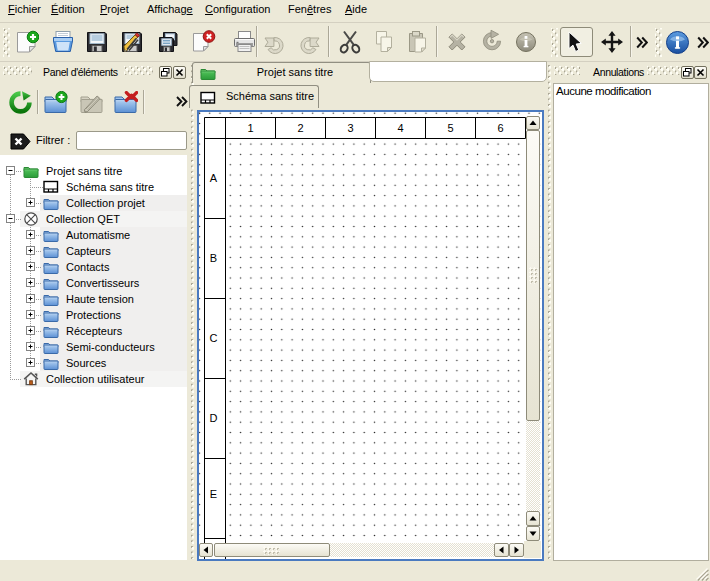 The width and height of the screenshot is (710, 581). Describe the element at coordinates (300, 128) in the screenshot. I see `svg-text: 2` at that location.